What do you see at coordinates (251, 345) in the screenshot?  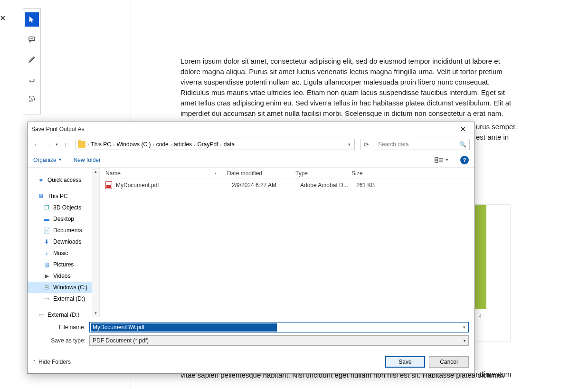 I see `dialog-footer: File name: ▾ Save as type: PDF Document …` at bounding box center [251, 345].